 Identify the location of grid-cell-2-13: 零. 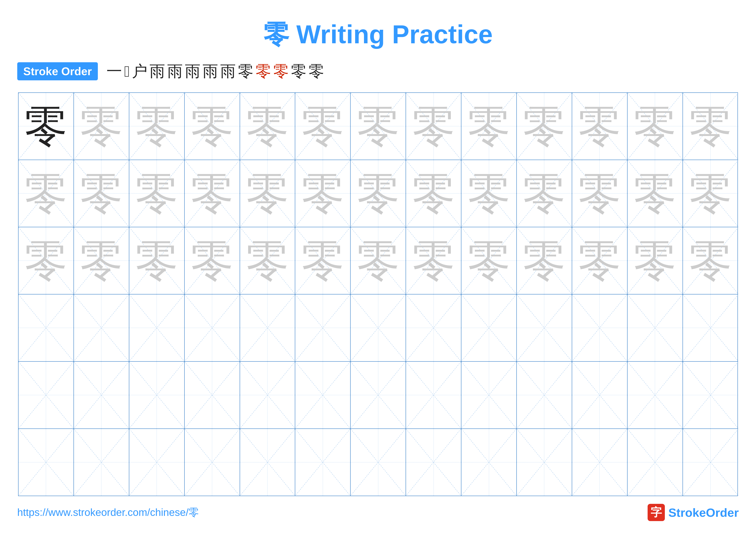
(711, 193).